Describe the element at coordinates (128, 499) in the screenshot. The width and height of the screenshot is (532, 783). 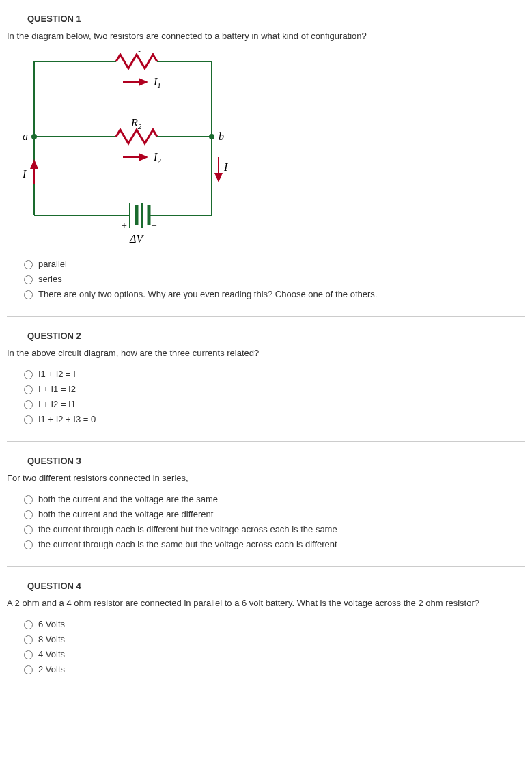
I see `q3-option-1-label: both the current and the voltage are the…` at that location.